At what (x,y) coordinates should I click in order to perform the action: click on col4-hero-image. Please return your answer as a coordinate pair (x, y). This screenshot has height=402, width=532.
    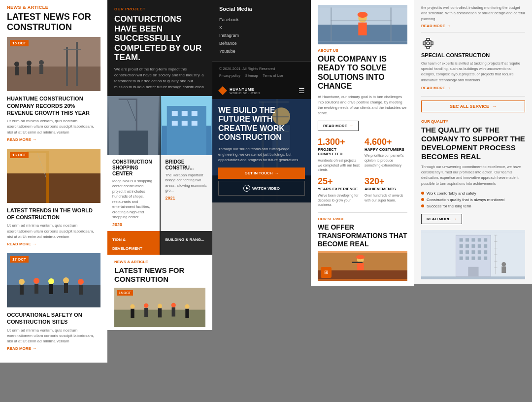
    Looking at the image, I should click on (363, 25).